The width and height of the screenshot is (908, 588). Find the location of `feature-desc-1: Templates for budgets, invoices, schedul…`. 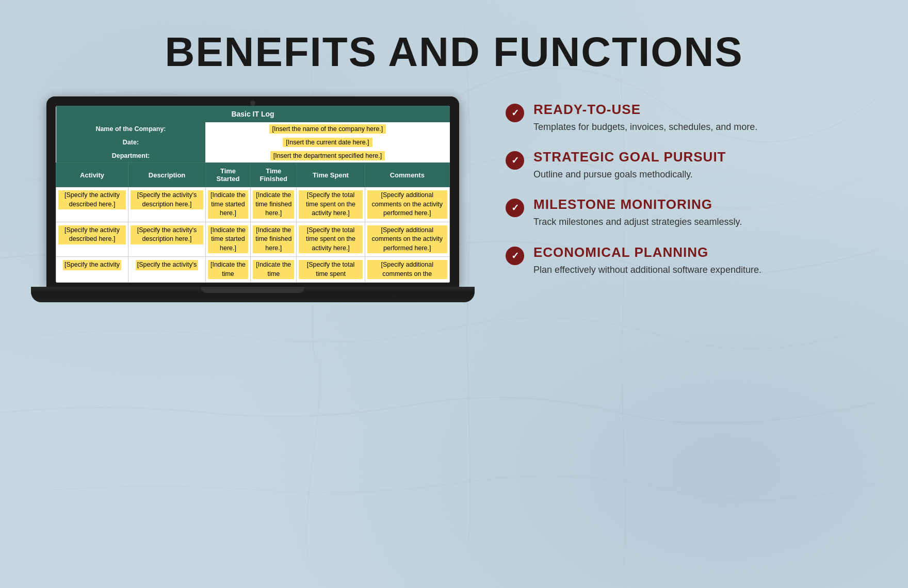

feature-desc-1: Templates for budgets, invoices, schedul… is located at coordinates (705, 127).